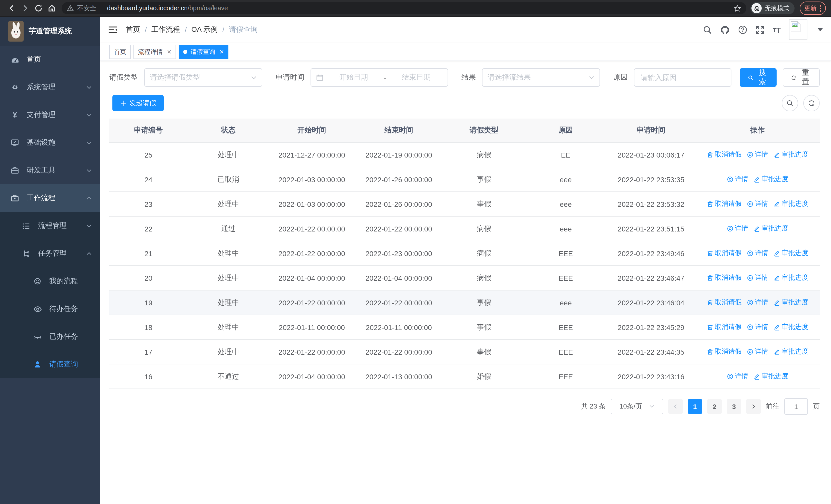  I want to click on breadcrumb-home: 首页, so click(133, 30).